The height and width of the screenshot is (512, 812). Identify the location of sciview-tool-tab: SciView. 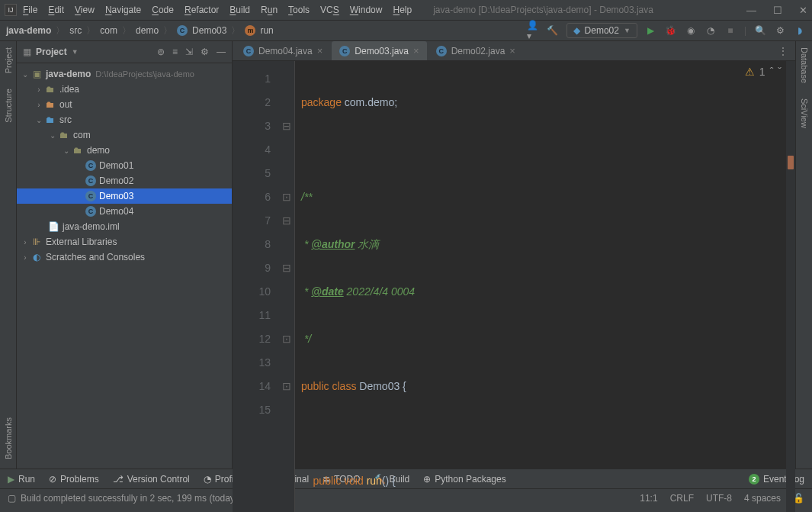
(804, 113).